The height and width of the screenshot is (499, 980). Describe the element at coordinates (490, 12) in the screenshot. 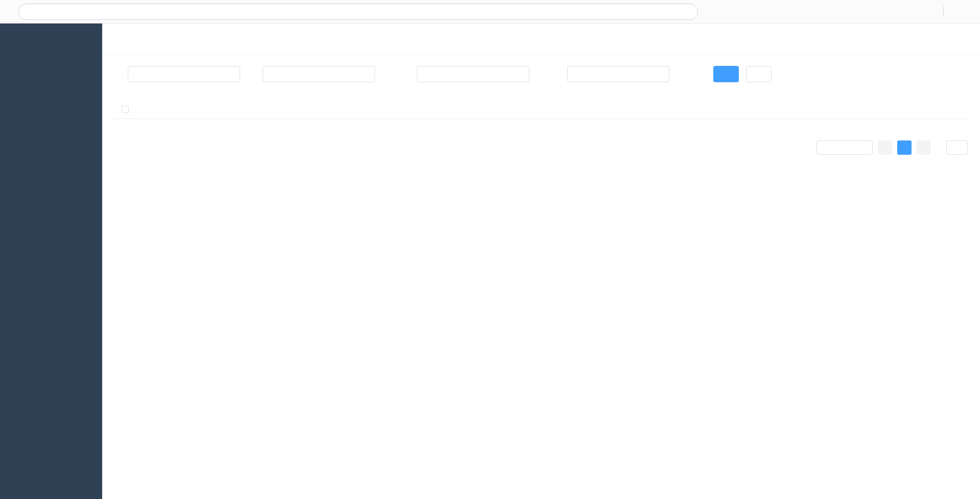

I see `browser-toolbar` at that location.